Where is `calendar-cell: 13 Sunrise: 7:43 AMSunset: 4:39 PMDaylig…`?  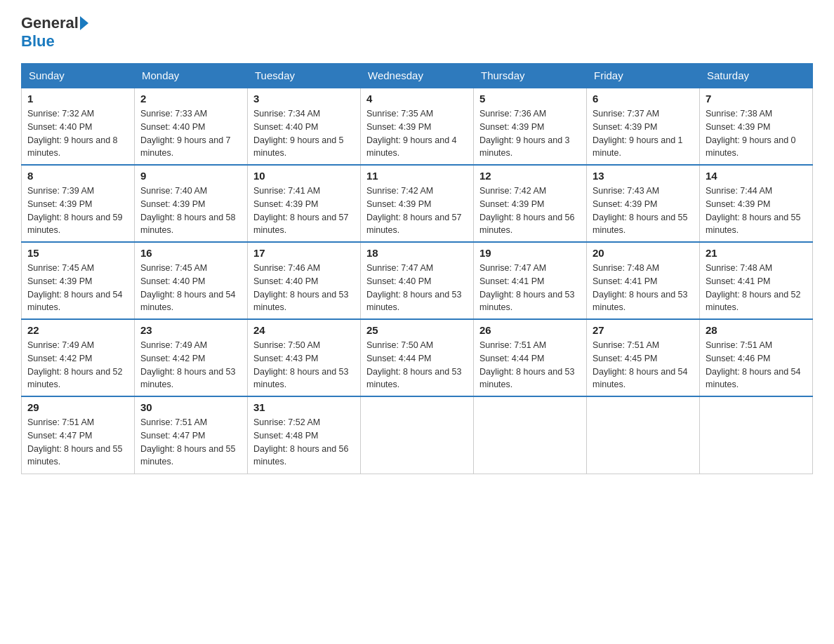
calendar-cell: 13 Sunrise: 7:43 AMSunset: 4:39 PMDaylig… is located at coordinates (643, 203).